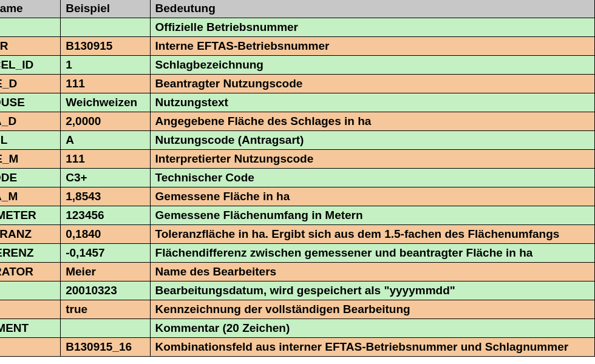 The width and height of the screenshot is (595, 364). What do you see at coordinates (106, 46) in the screenshot?
I see `cell-beispiel: B130915` at bounding box center [106, 46].